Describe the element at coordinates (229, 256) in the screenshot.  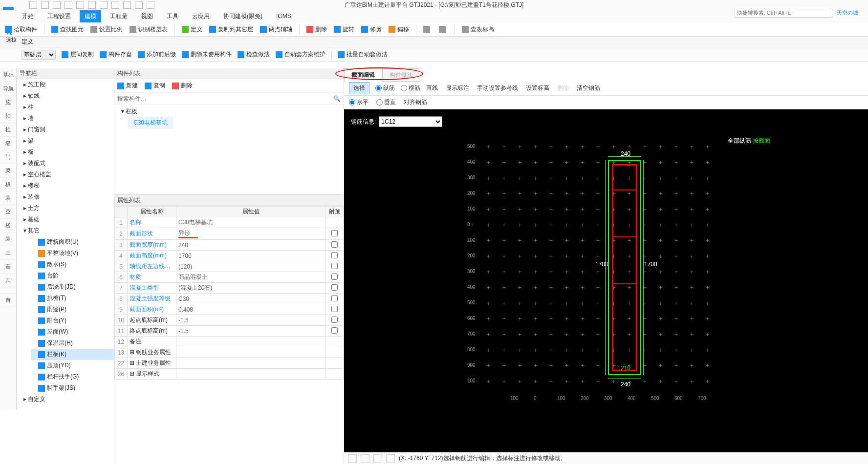
I see `prop-row-4: 4截面高度(mm)1700` at that location.